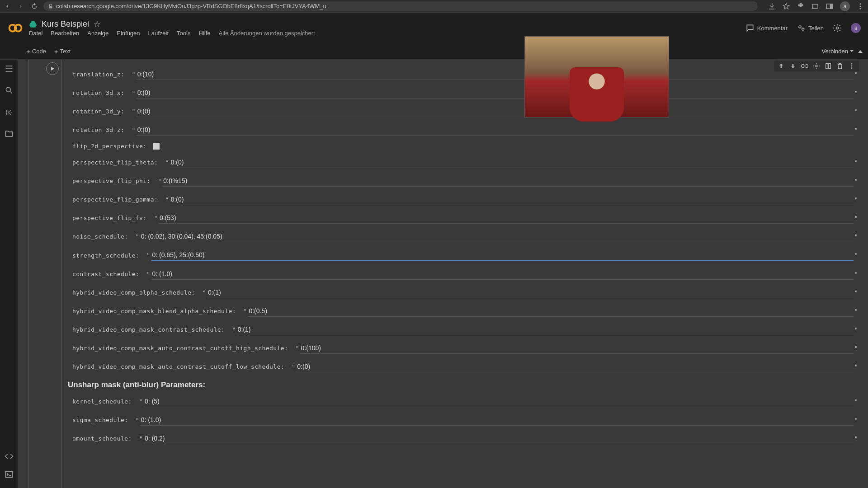 This screenshot has width=868, height=488. I want to click on add-code-button: +Code, so click(36, 52).